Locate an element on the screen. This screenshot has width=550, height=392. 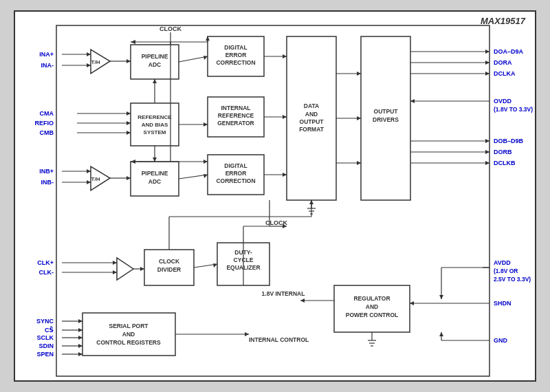
svg-text: SPEN is located at coordinates (45, 354).